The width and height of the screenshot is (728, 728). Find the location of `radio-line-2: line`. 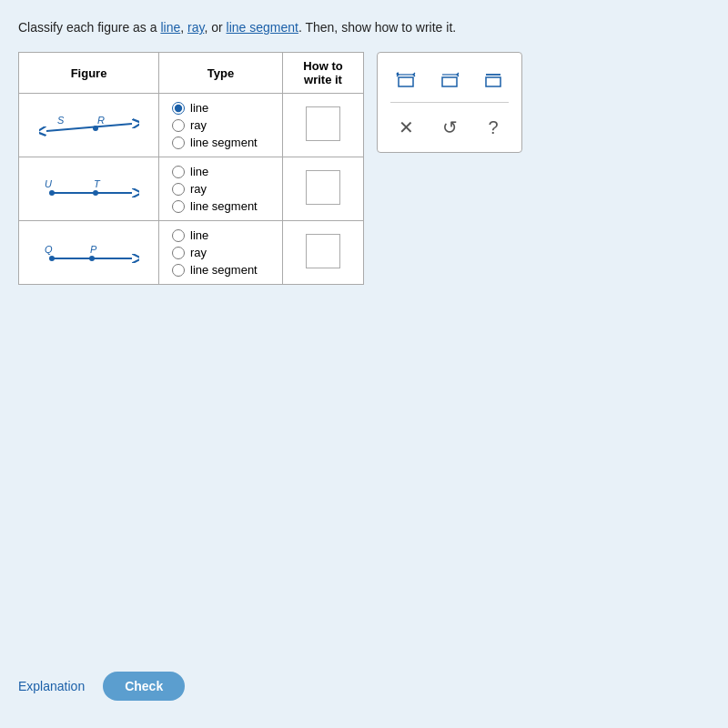

radio-line-2: line is located at coordinates (220, 171).